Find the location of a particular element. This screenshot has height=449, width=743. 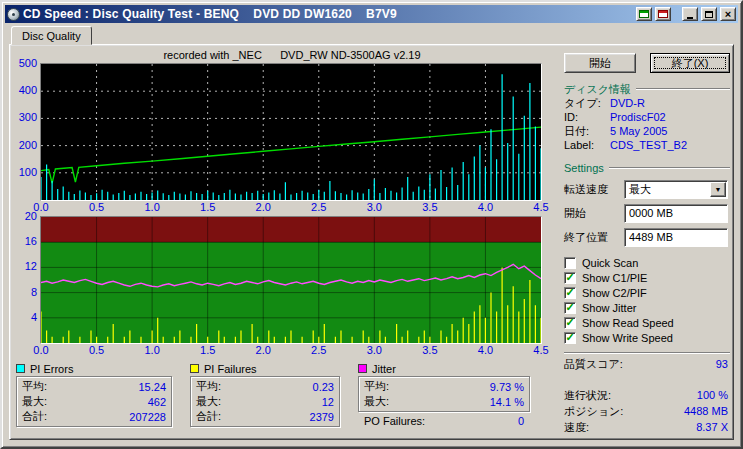

titlebar: CD Speed : Disc Quality Test - BENQ DVD … is located at coordinates (372, 14).